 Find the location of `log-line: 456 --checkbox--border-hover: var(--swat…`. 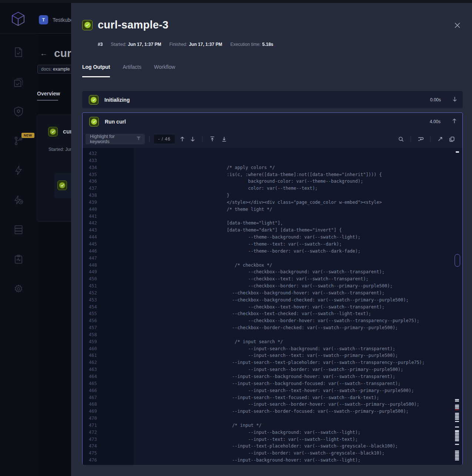

log-line: 456 --checkbox--border-hover: var(--swat… is located at coordinates (272, 321).